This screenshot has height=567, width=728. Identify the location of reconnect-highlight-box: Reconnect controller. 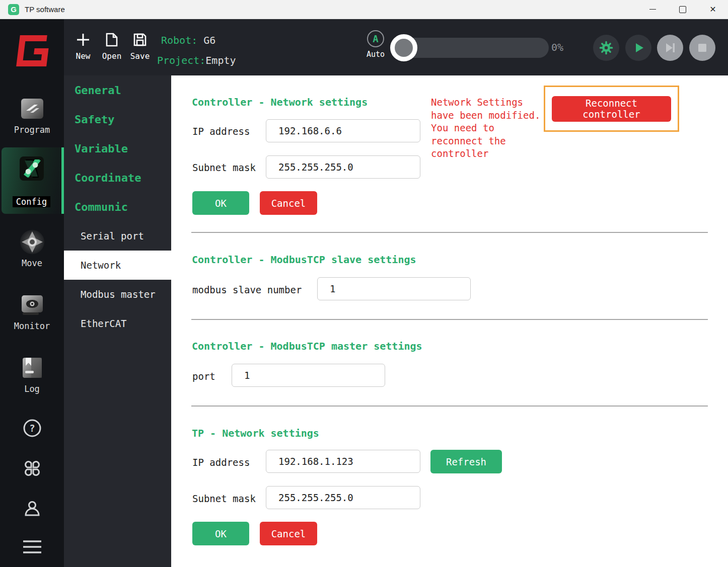
(611, 109).